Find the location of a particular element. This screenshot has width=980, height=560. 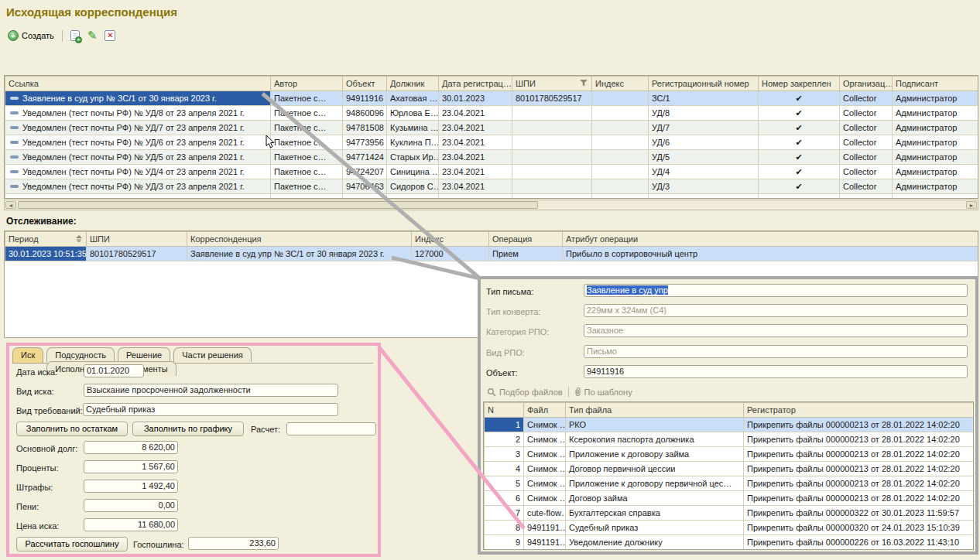

table-row: Уведомлен (тест почты РФ) № УД/4 от 23 а… is located at coordinates (492, 172).